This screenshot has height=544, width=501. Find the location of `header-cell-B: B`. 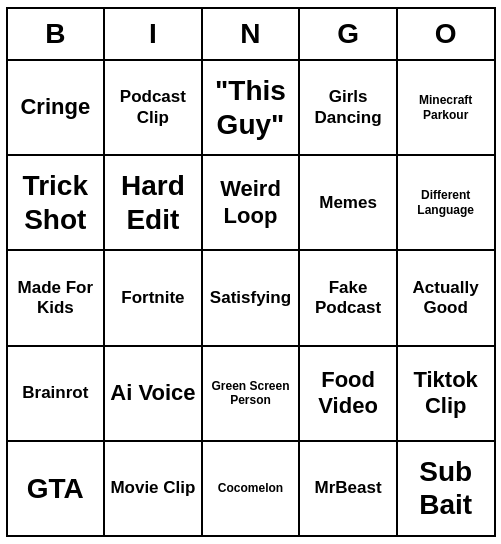

header-cell-B: B is located at coordinates (57, 34).